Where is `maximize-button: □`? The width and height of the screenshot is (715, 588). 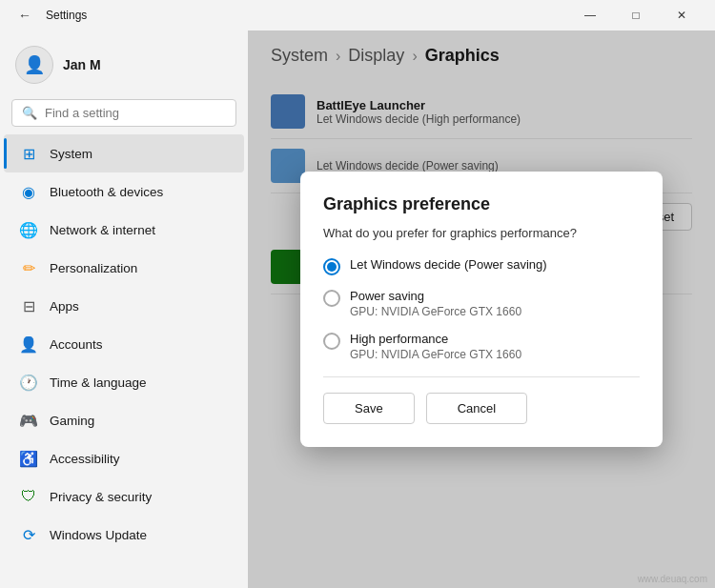 maximize-button: □ is located at coordinates (636, 15).